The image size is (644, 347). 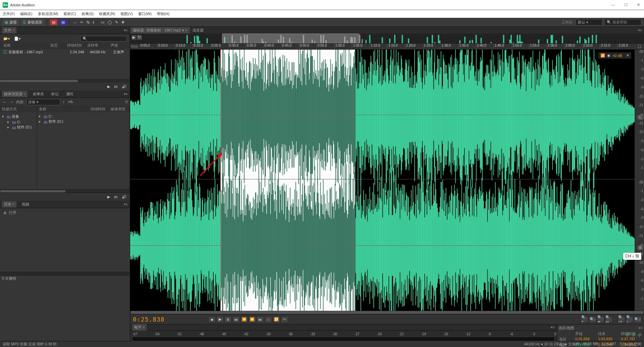 I want to click on history-item: 🗎打开, so click(x=65, y=213).